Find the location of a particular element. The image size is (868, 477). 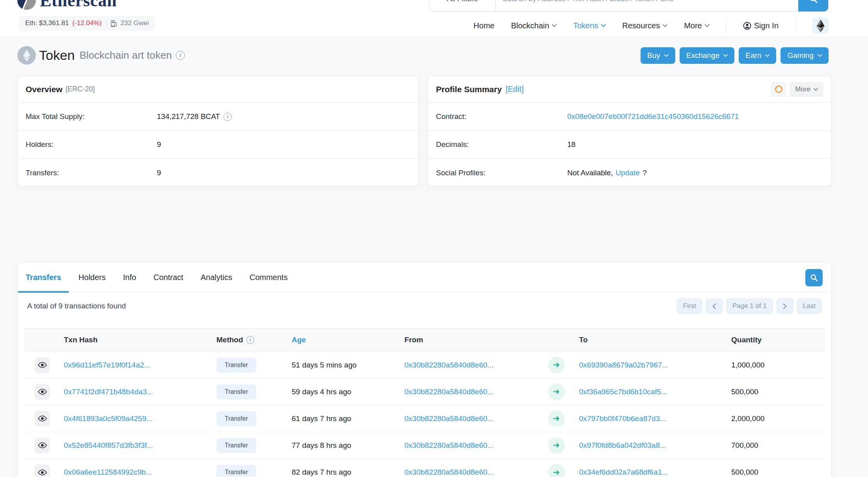

edit-profile-link: [Edit] is located at coordinates (515, 89).